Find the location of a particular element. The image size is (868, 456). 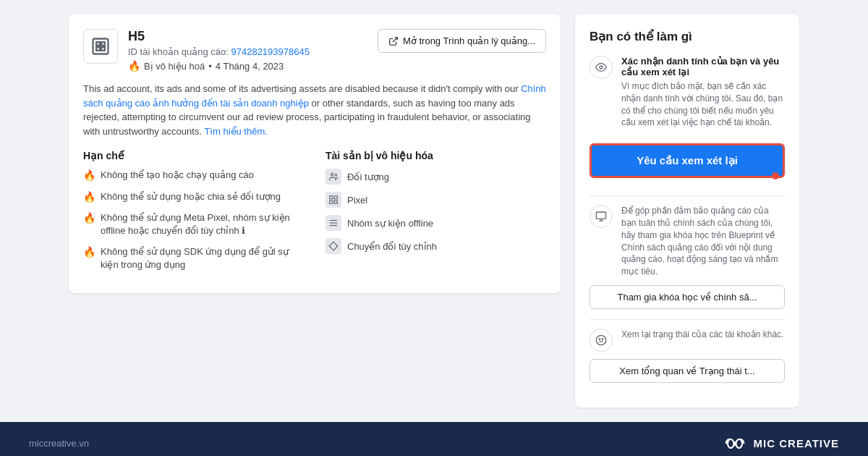

mic-logo: MIC CREATIVE is located at coordinates (780, 444).